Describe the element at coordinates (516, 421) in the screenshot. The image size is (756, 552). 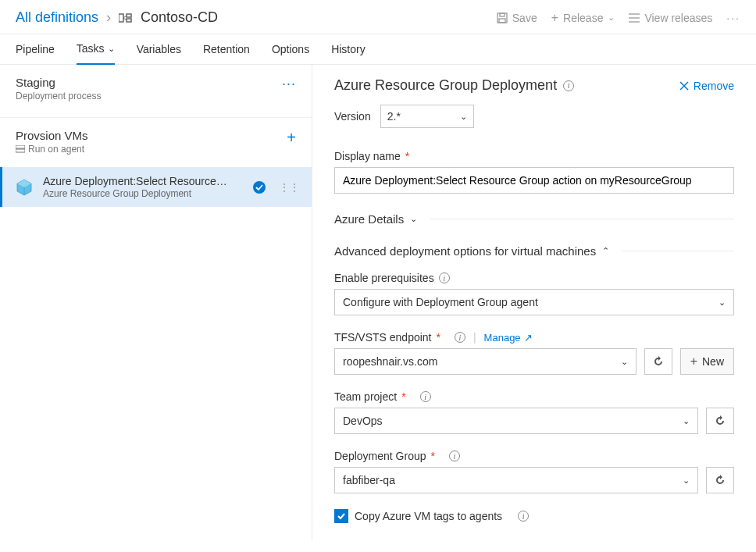
I see `team-project-select: DevOps ⌄` at that location.